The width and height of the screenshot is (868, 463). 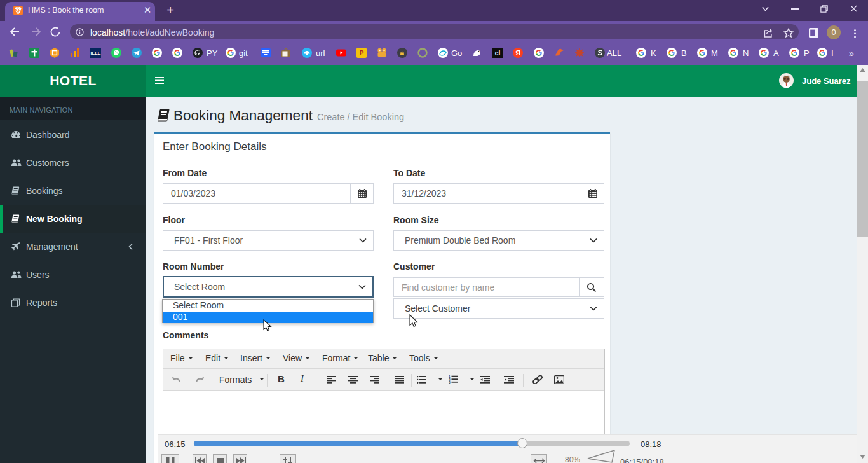 I want to click on svg-text: 3, so click(x=450, y=383).